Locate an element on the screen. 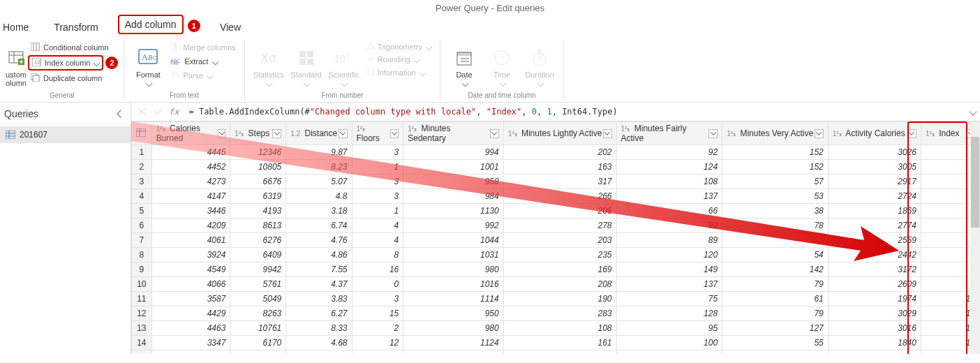 The image size is (980, 363). cell: 283 is located at coordinates (560, 314).